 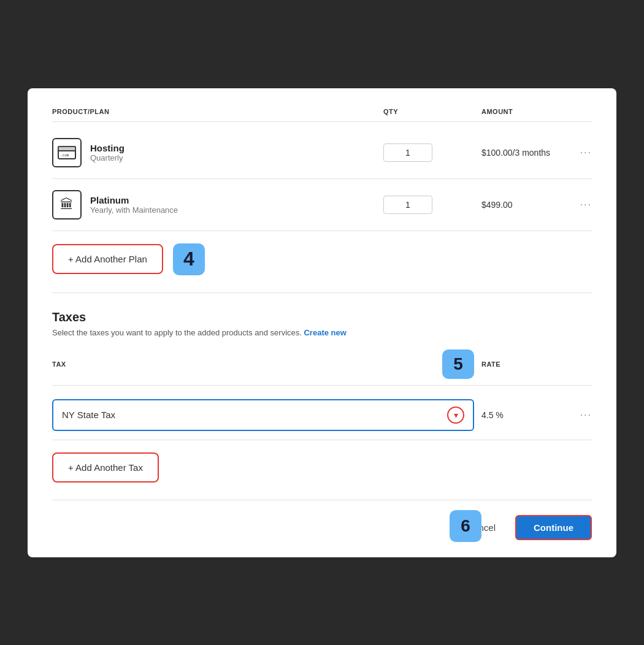 What do you see at coordinates (586, 205) in the screenshot?
I see `more-menu-platinum: ···` at bounding box center [586, 205].